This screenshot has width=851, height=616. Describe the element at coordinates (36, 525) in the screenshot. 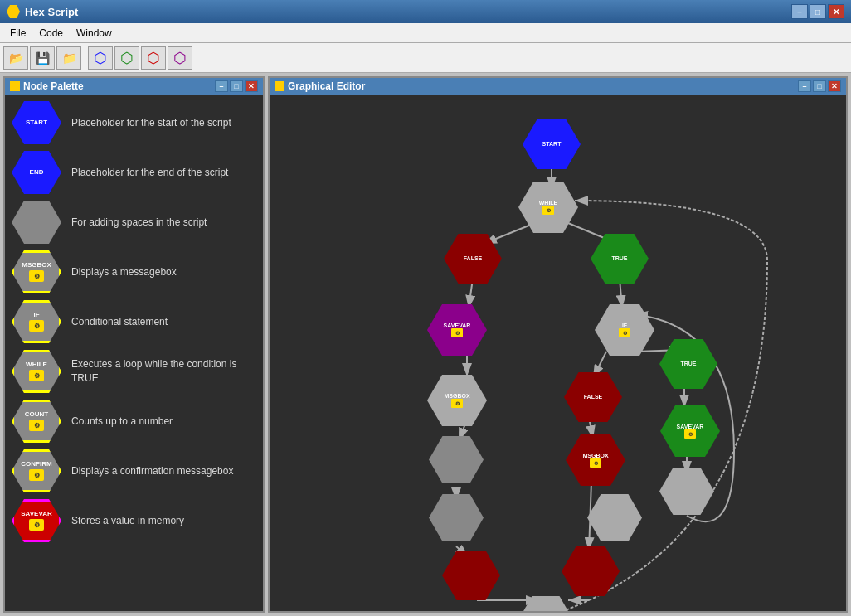

I see `savevar-sub-icon: ⚙` at that location.